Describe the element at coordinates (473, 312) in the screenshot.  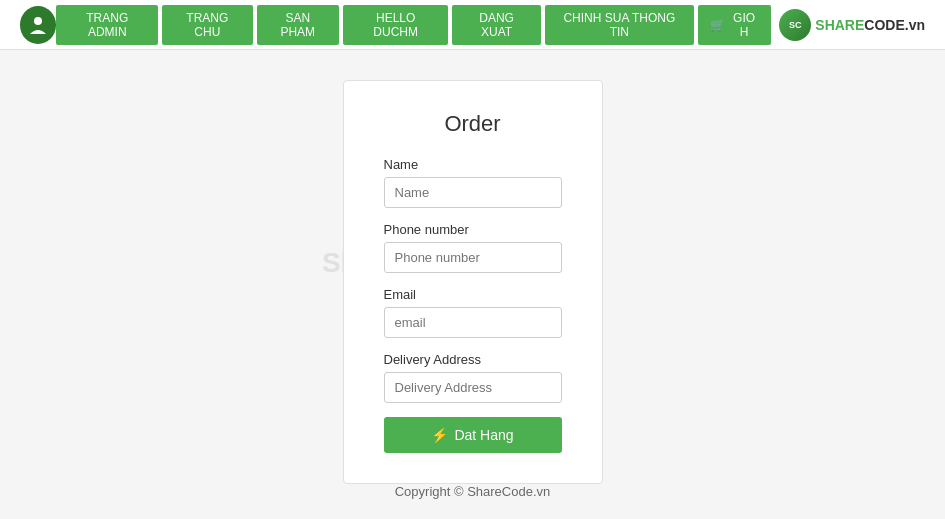
I see `email-field-group: Email` at that location.